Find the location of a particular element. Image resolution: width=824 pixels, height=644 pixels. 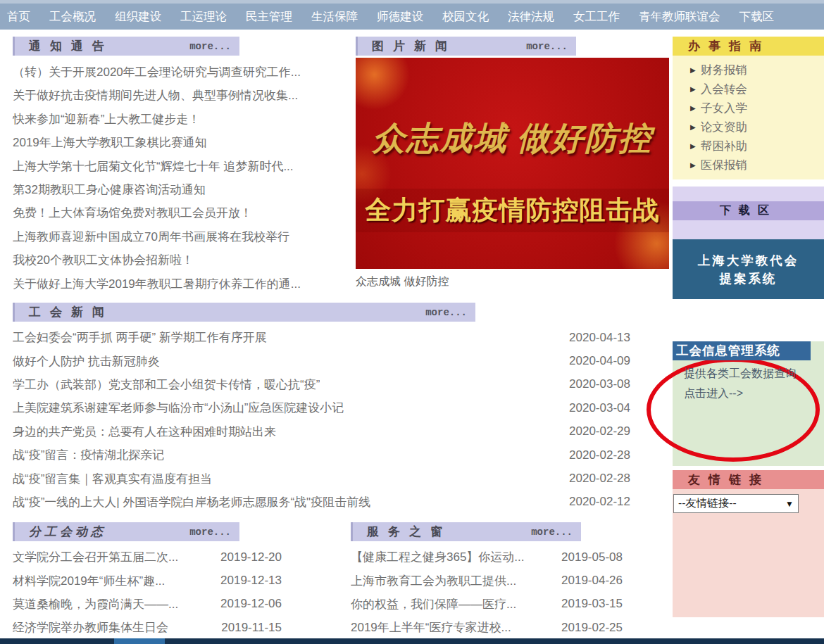

news-date: 2020-02-29 is located at coordinates (600, 431).